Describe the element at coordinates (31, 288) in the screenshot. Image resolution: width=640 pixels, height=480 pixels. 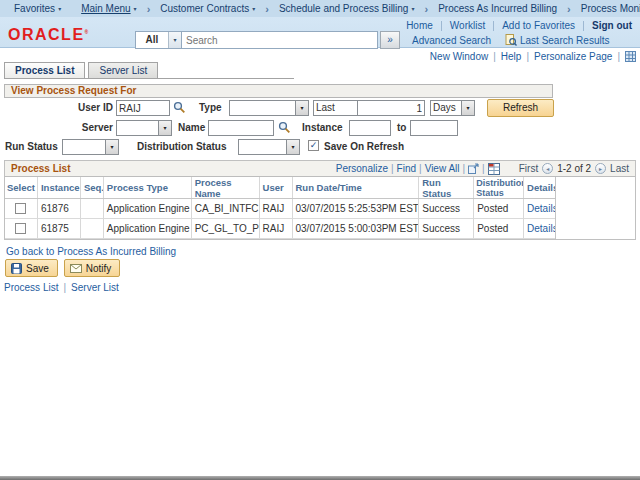
I see `footer-process-list-link: Process List` at that location.